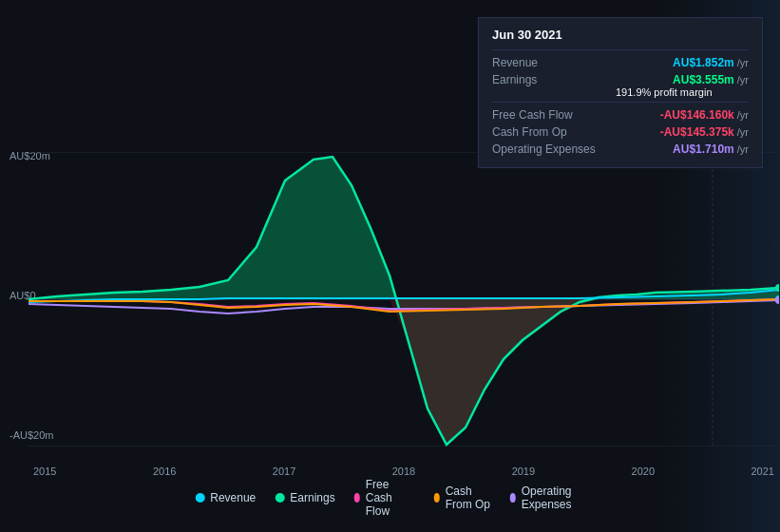 The height and width of the screenshot is (532, 780). What do you see at coordinates (390, 498) in the screenshot?
I see `legend-fcf-label: Free Cash Flow` at bounding box center [390, 498].